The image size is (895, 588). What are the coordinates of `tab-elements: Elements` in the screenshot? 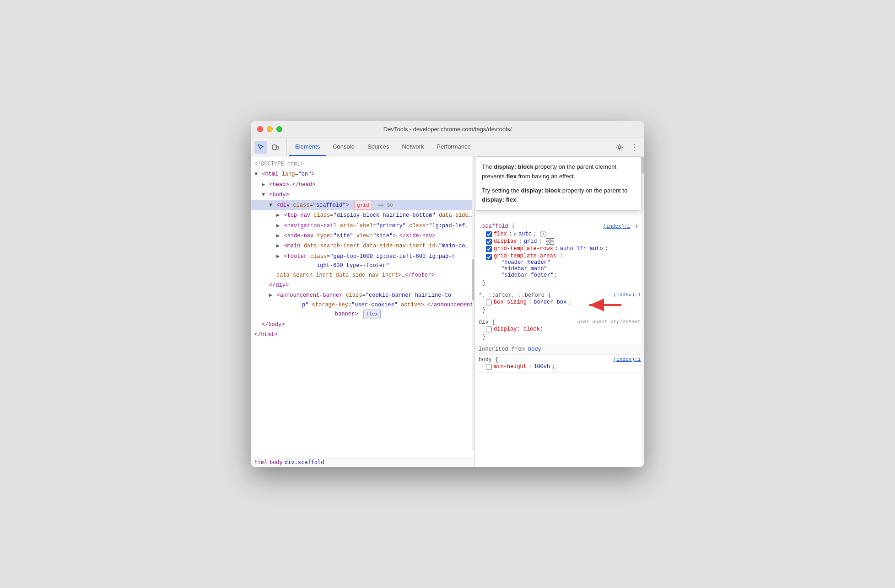 It's located at (307, 147).